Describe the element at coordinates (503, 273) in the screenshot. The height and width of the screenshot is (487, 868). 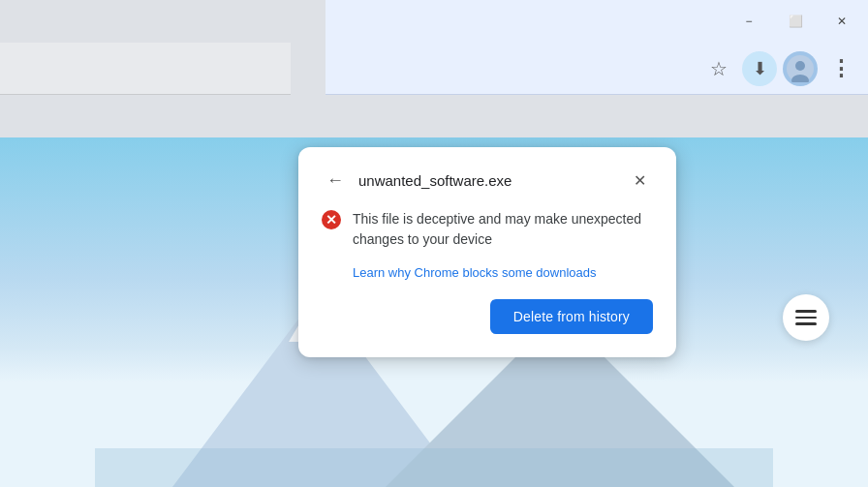
I see `learn-more-link: Learn why Chrome blocks some downloads` at that location.